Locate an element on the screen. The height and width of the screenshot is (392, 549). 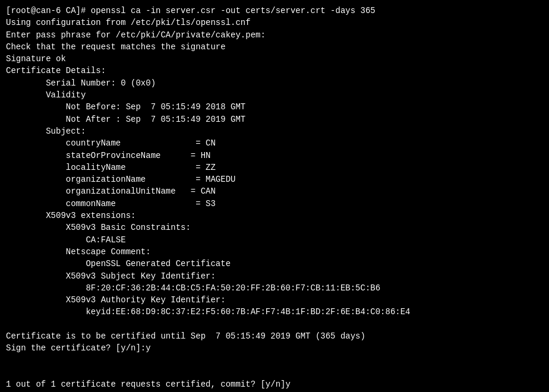
line-12: stateOrProvinceName = HN is located at coordinates (274, 156).